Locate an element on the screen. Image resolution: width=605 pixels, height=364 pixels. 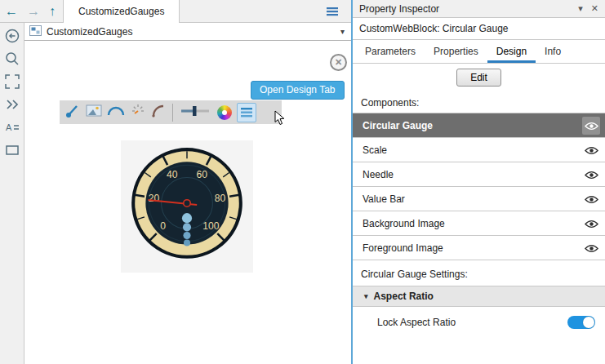
gauge-label-0: 0 is located at coordinates (163, 226).